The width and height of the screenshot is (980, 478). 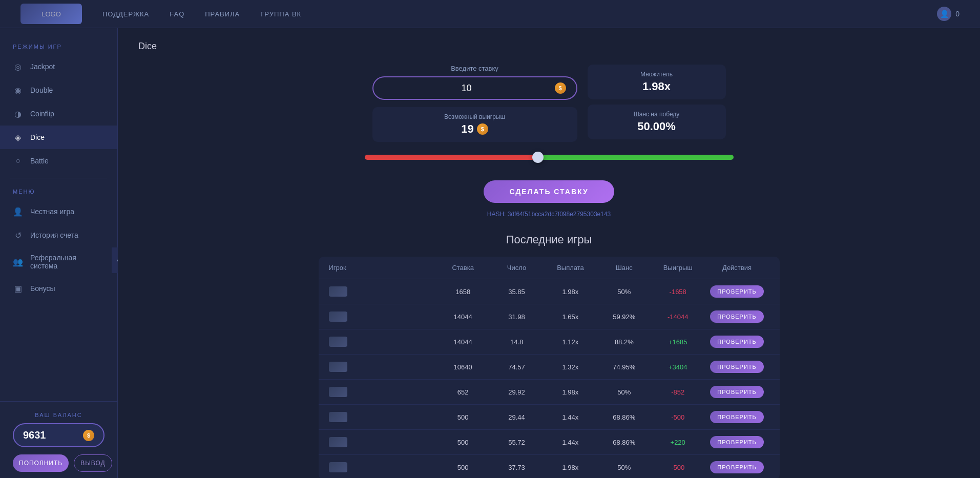 I want to click on bet-right: Множитель 1.98x Шанс на победу 50.00%, so click(x=657, y=103).